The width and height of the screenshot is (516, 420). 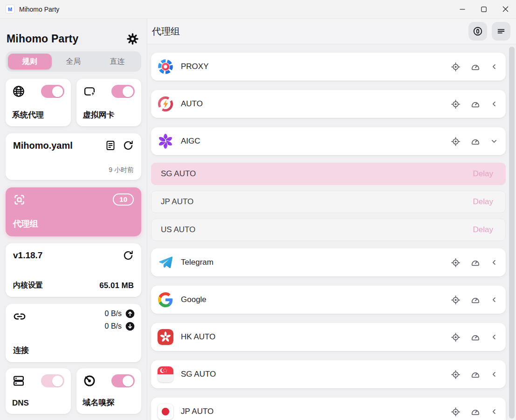 I want to click on download-speed: 0 B/s, so click(x=113, y=326).